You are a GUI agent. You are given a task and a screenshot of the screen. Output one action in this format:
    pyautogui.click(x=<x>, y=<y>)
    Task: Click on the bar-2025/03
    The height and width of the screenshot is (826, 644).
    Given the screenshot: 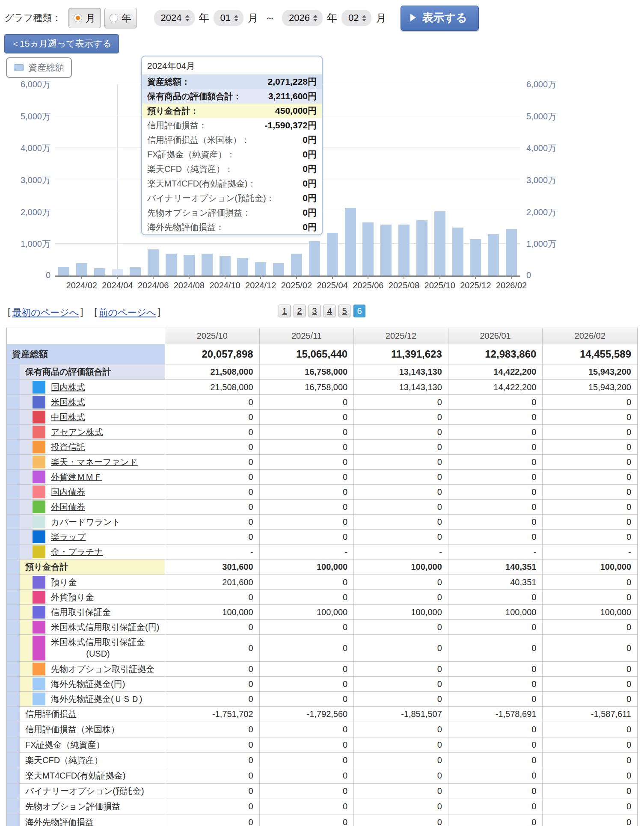 What is the action you would take?
    pyautogui.click(x=315, y=258)
    